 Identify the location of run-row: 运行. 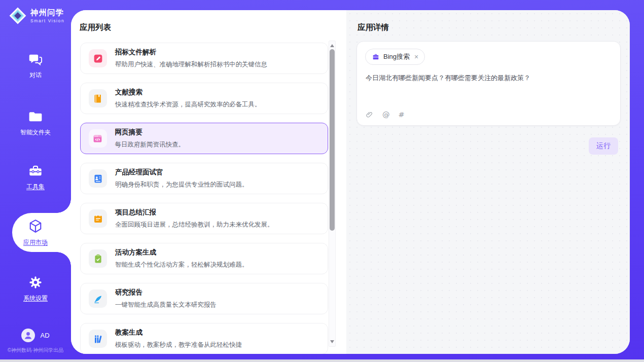
(603, 146).